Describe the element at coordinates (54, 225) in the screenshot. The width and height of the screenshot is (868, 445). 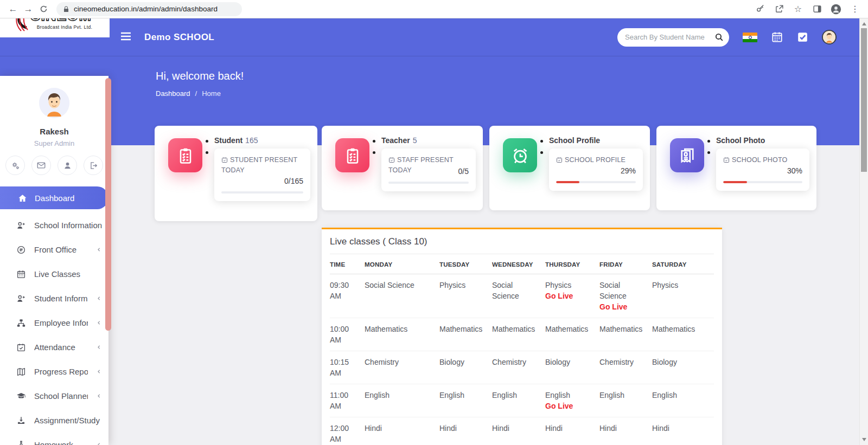
I see `sidebar-item-school-information: School Information` at that location.